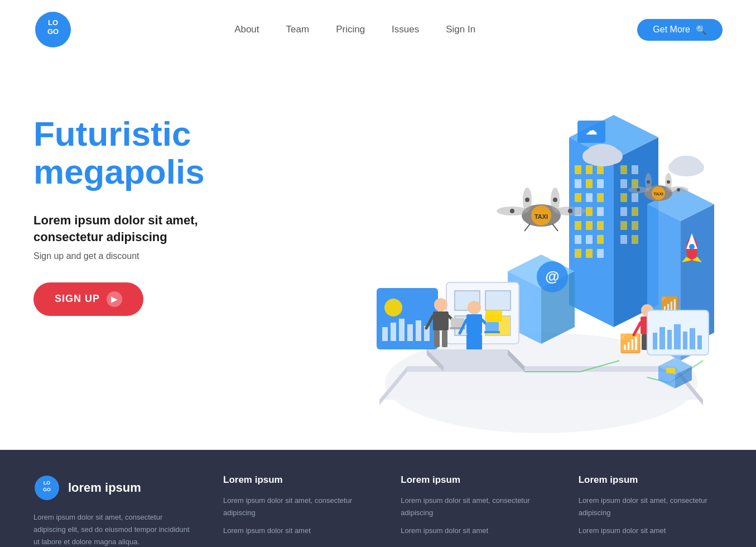 Image resolution: width=756 pixels, height=547 pixels. Describe the element at coordinates (105, 488) in the screenshot. I see `footer-brand-name: lorem ipsum` at that location.